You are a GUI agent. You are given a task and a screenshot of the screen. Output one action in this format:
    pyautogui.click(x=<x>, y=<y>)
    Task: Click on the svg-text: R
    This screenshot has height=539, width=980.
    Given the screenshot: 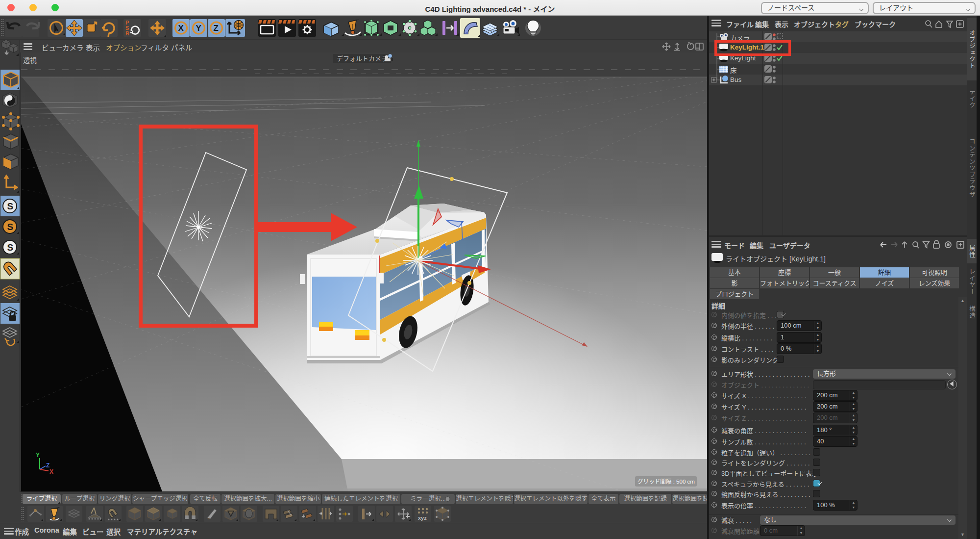 What is the action you would take?
    pyautogui.click(x=127, y=33)
    